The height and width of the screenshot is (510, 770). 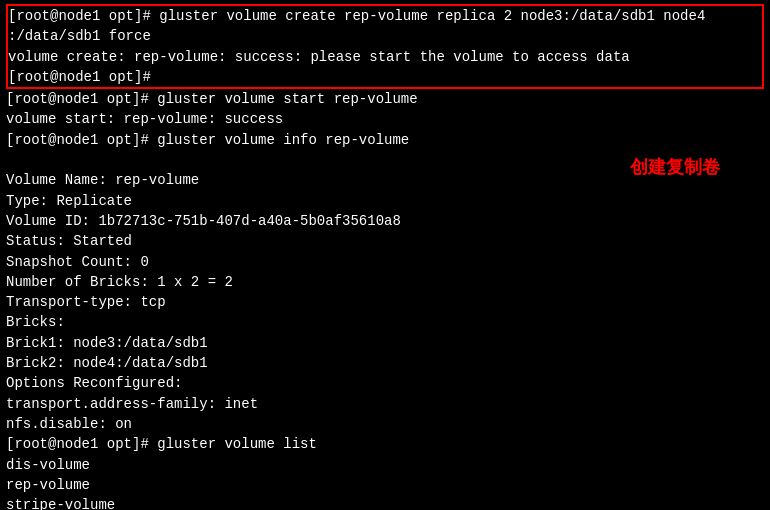 What do you see at coordinates (385, 444) in the screenshot?
I see `line-20: [root@node1 opt]# gluster volume list` at bounding box center [385, 444].